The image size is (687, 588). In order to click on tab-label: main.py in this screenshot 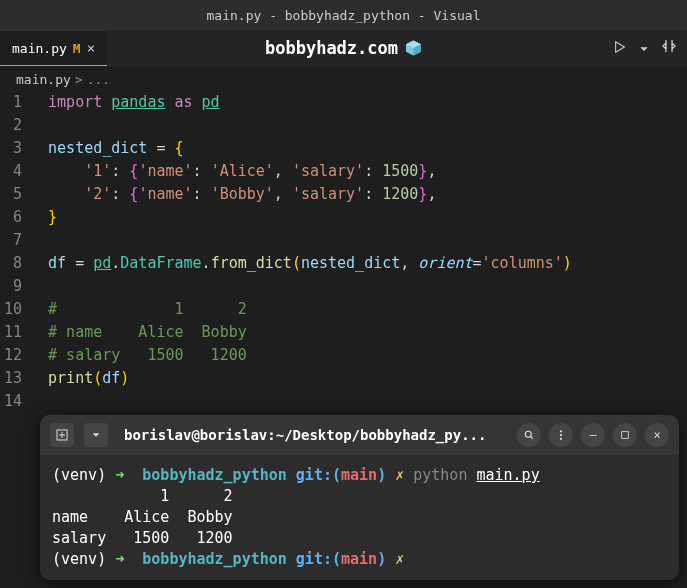, I will do `click(40, 48)`.